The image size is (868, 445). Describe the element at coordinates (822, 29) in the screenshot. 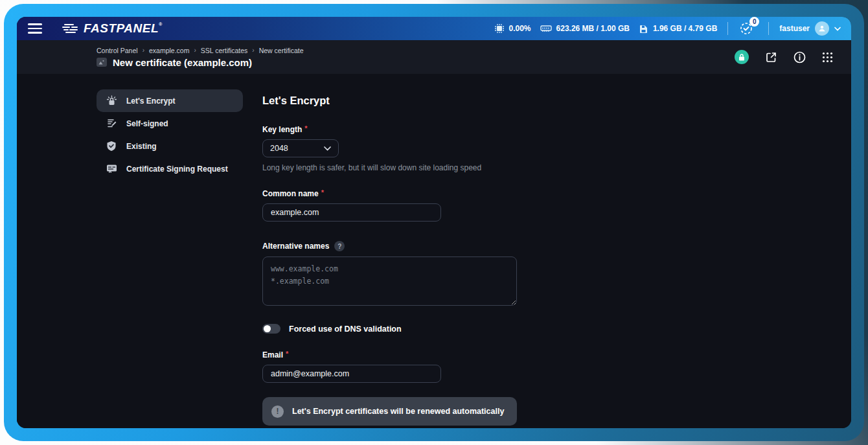

I see `avatar` at that location.